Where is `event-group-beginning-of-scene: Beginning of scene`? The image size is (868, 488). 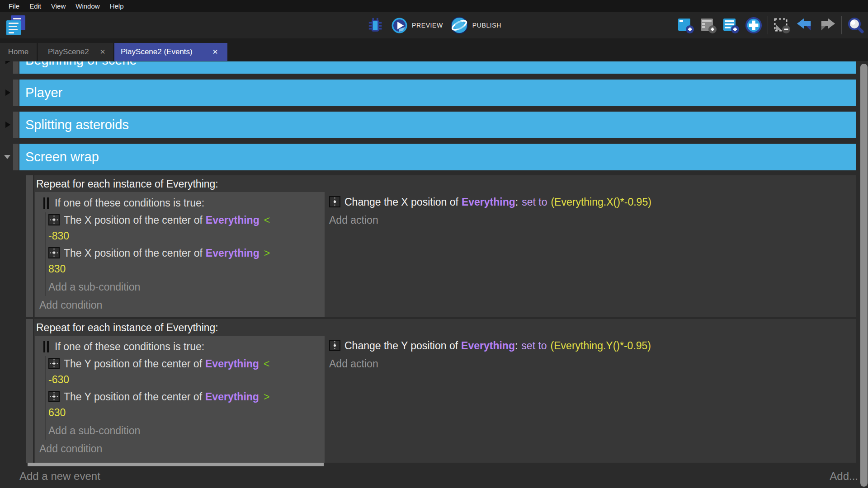
event-group-beginning-of-scene: Beginning of scene is located at coordinates (428, 68).